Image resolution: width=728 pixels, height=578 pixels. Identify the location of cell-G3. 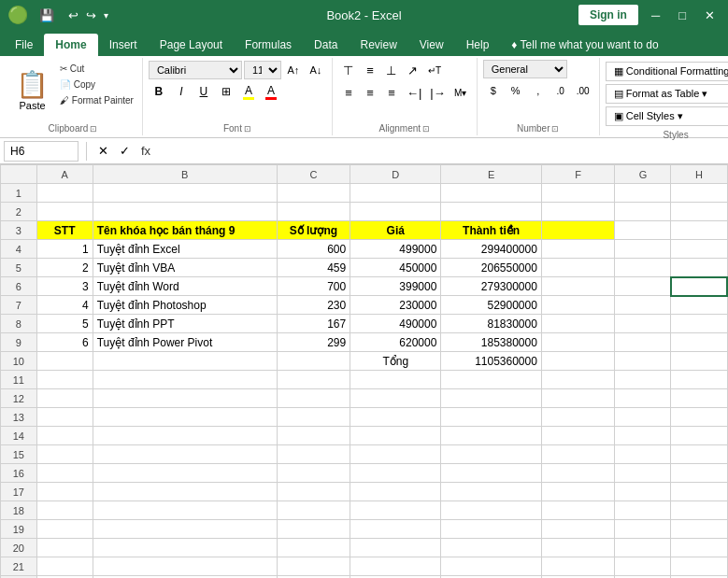
(643, 231).